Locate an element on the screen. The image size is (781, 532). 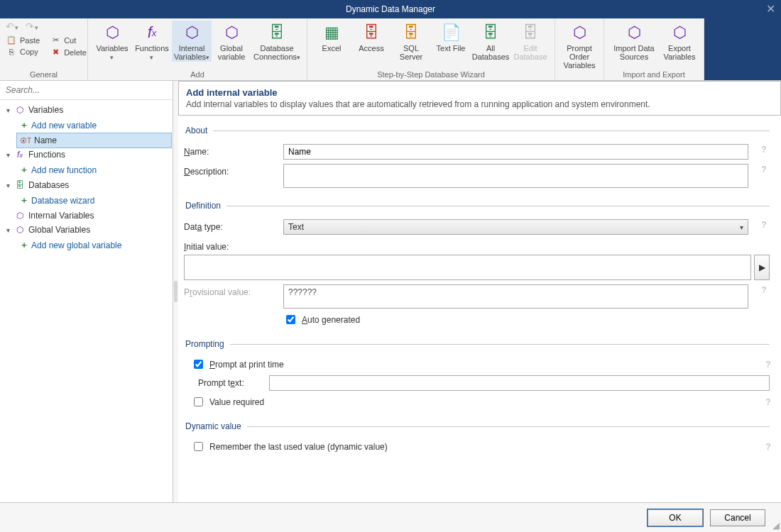
export-variables-button: ⬡ Export Variables is located at coordinates (679, 41).